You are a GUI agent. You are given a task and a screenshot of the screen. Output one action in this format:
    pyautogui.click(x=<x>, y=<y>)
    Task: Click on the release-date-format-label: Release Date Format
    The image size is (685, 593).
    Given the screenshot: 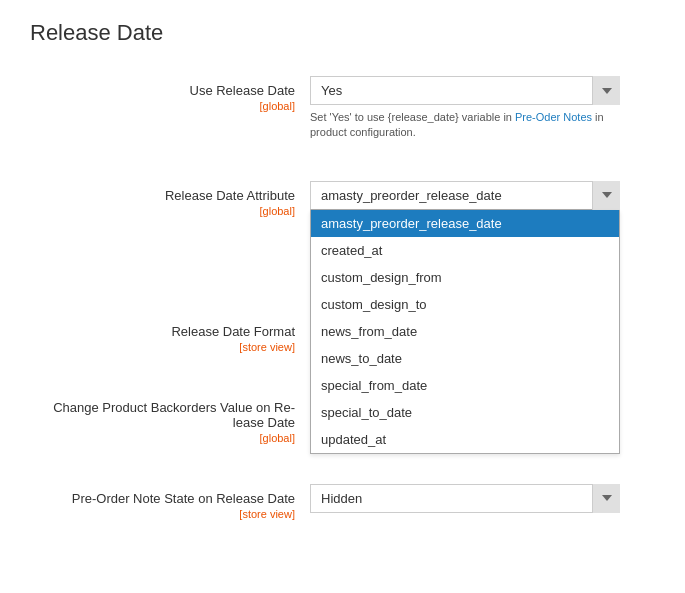 What is the action you would take?
    pyautogui.click(x=162, y=332)
    